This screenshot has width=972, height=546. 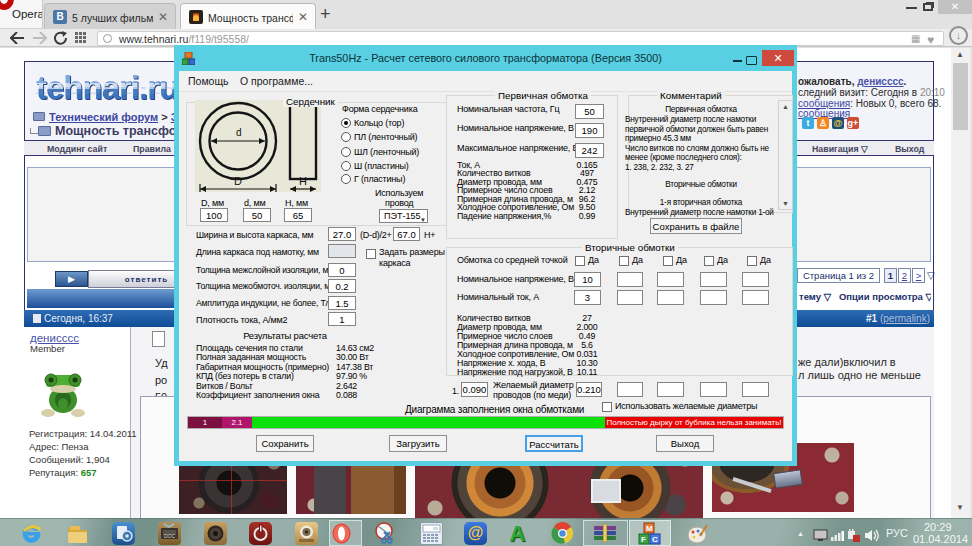 What do you see at coordinates (238, 181) in the screenshot?
I see `svg-text: D` at bounding box center [238, 181].